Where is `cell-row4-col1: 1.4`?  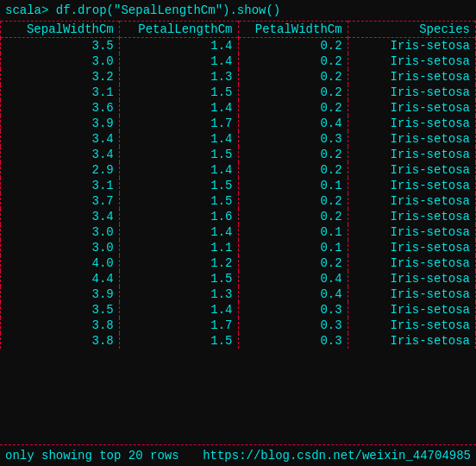 cell-row4-col1: 1.4 is located at coordinates (178, 108).